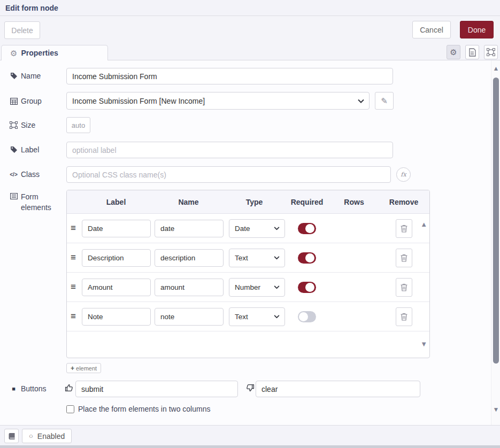 The height and width of the screenshot is (448, 500). What do you see at coordinates (257, 288) in the screenshot?
I see `element-type-select-wrap: Number` at bounding box center [257, 288].